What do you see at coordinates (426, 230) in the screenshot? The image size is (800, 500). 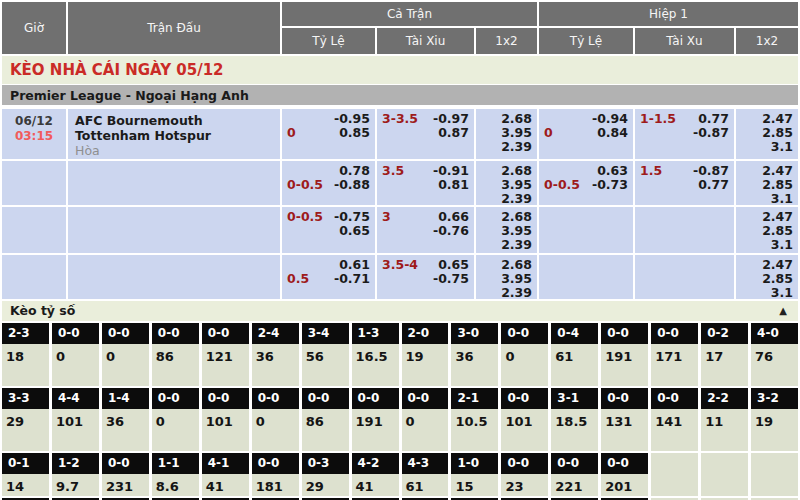 I see `full-overunder-cell: 30.66-0.76` at bounding box center [426, 230].